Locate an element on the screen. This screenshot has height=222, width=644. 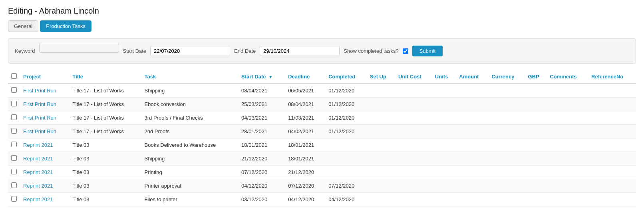
cell-deadline: 06/05/2021 is located at coordinates (305, 90).